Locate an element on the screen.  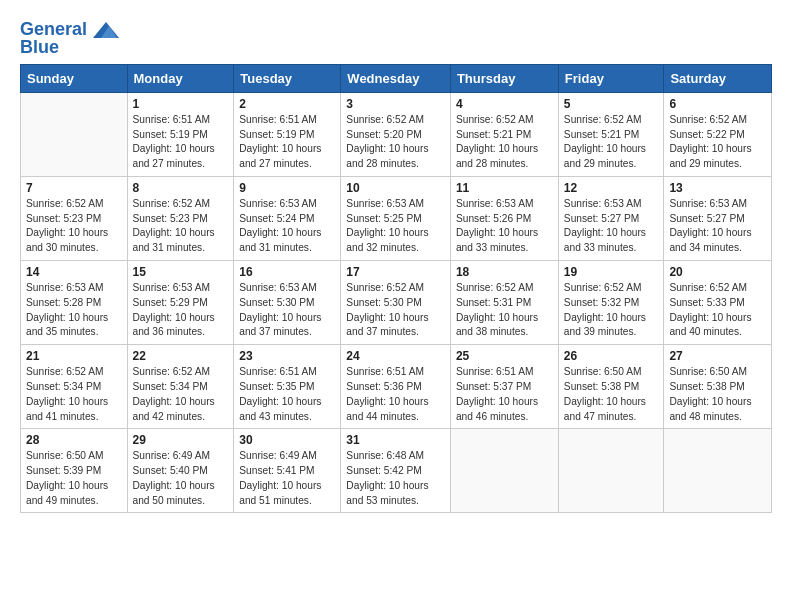
calendar-week-row: 14Sunrise: 6:53 AM Sunset: 5:28 PM Dayli… is located at coordinates (396, 303).